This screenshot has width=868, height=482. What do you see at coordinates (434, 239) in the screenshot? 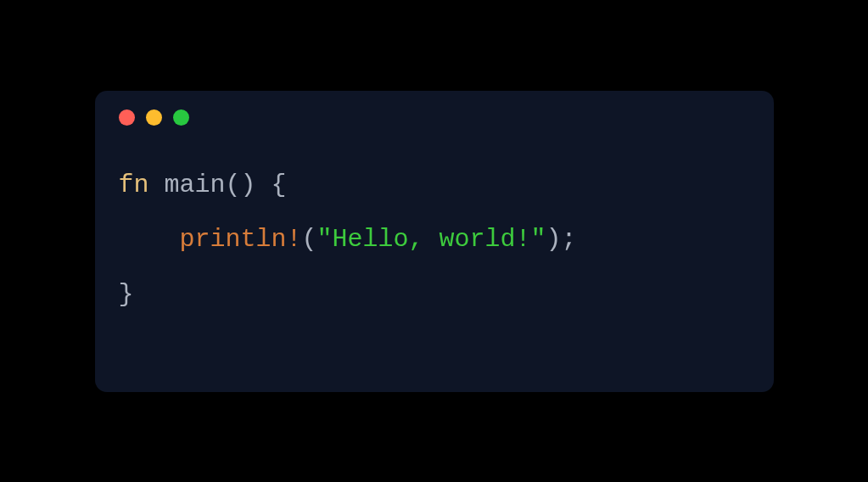
I see `code-line: println!("Hello, world!");` at bounding box center [434, 239].